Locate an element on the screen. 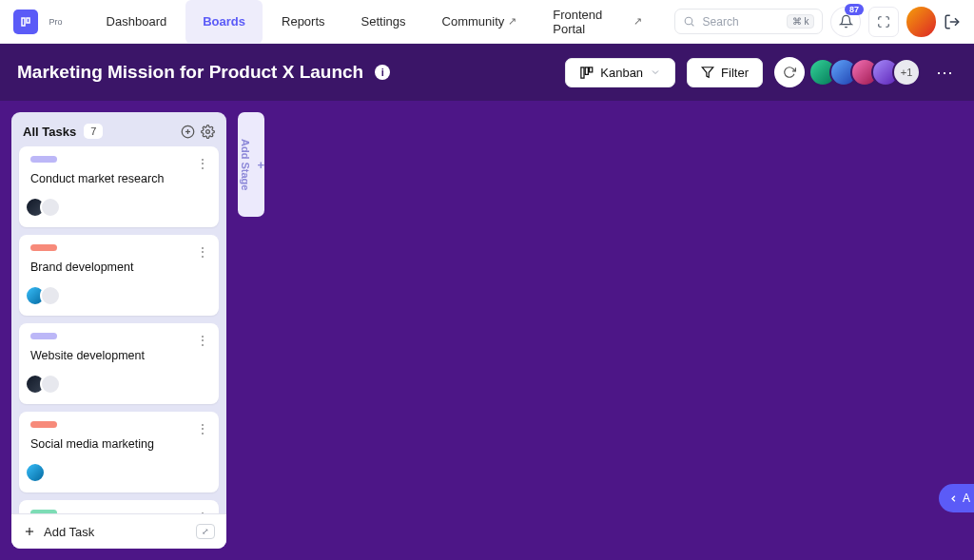 This screenshot has height=560, width=974. refresh-icon is located at coordinates (789, 72).